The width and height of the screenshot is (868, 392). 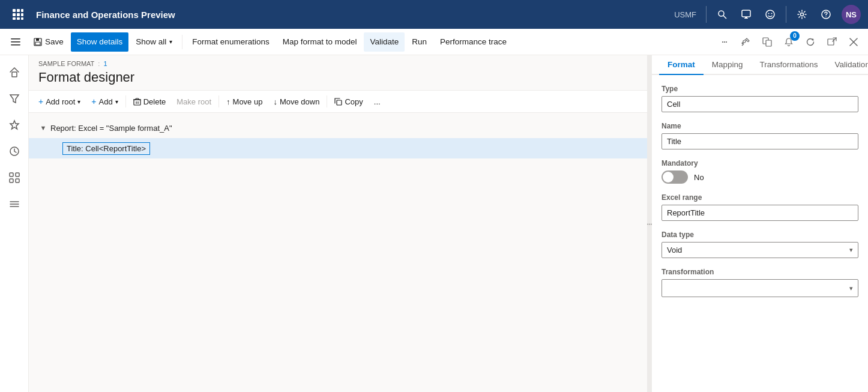 I want to click on settings-button, so click(x=802, y=14).